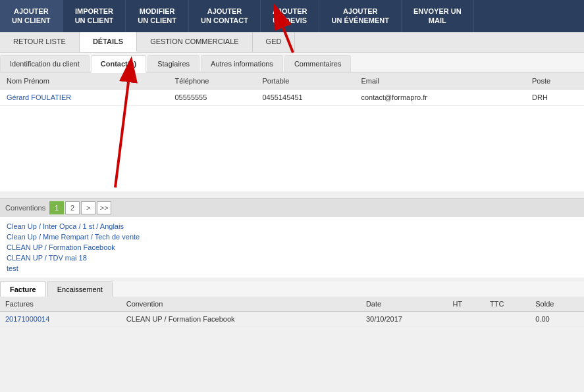  Describe the element at coordinates (292, 226) in the screenshot. I see `convention-link: Clean Up / Inter Opca / 1 st / Anglais` at that location.